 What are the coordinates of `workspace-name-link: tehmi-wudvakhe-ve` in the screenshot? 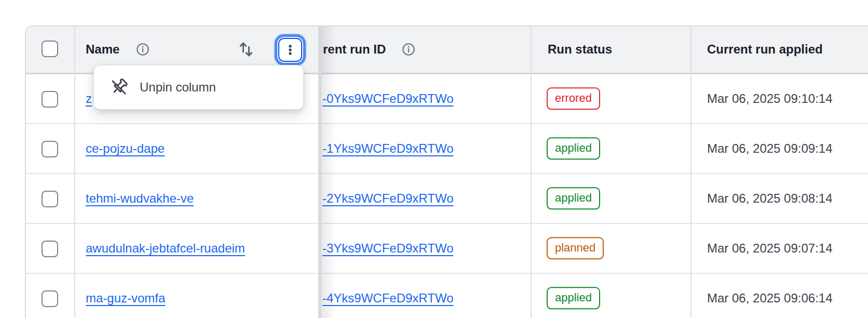 It's located at (140, 198).